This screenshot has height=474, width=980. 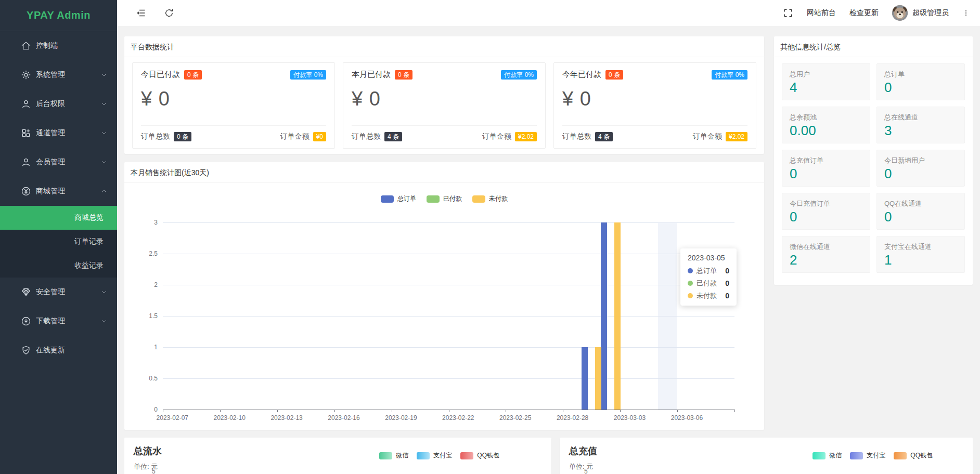 What do you see at coordinates (58, 266) in the screenshot?
I see `sidebar-subitem: 收益记录` at bounding box center [58, 266].